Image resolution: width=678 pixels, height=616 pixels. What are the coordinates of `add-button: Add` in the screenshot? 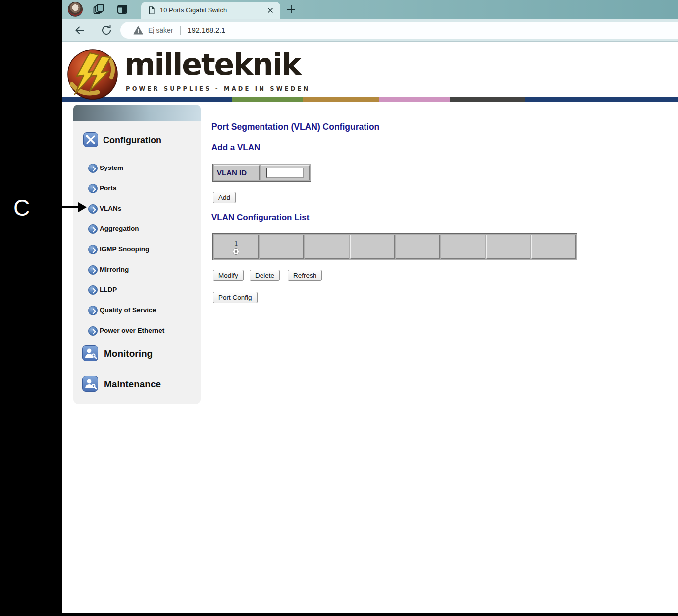 It's located at (224, 197).